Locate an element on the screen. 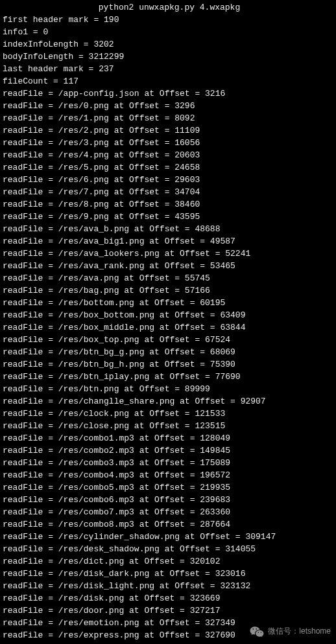 Image resolution: width=336 pixels, height=644 pixels. output-line: readFile = /res/0.png at Offset = 3296 is located at coordinates (168, 106).